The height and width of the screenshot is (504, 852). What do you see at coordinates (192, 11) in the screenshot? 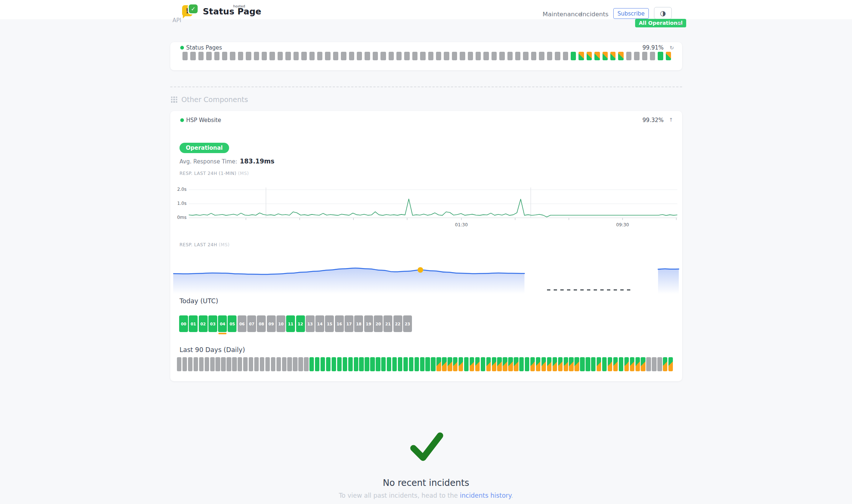
I see `logo-icon: ! ✓` at bounding box center [192, 11].